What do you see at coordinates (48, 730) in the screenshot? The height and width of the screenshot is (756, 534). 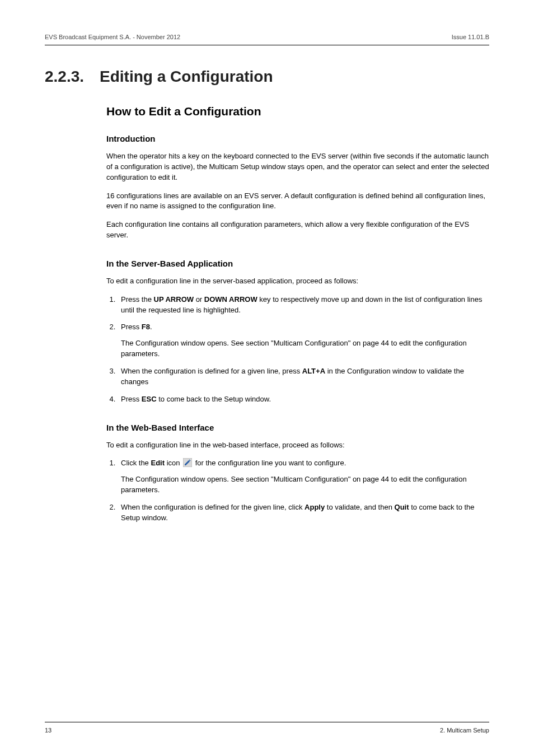 I see `footer-page-number: 13` at bounding box center [48, 730].